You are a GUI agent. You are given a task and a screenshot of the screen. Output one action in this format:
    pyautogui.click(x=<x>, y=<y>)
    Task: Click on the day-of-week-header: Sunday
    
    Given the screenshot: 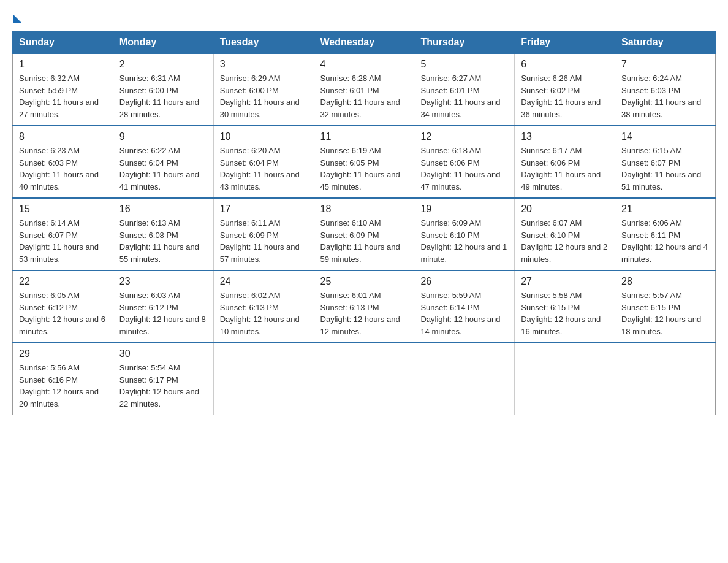 What is the action you would take?
    pyautogui.click(x=63, y=43)
    